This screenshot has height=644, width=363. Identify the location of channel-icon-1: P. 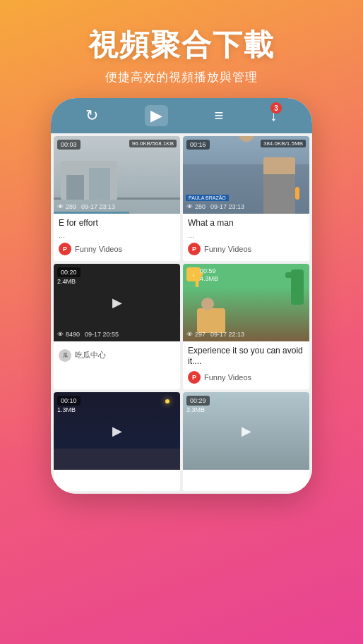
(65, 249).